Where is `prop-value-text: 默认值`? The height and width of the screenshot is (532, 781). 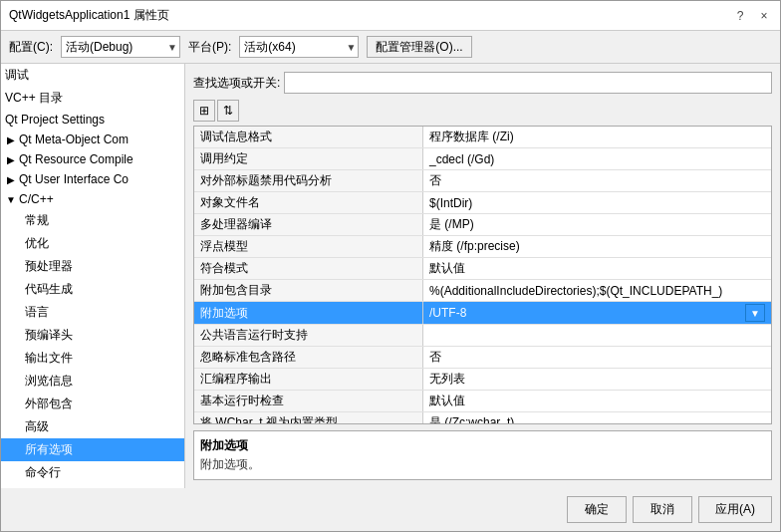
prop-value-text: 默认值 is located at coordinates (598, 269).